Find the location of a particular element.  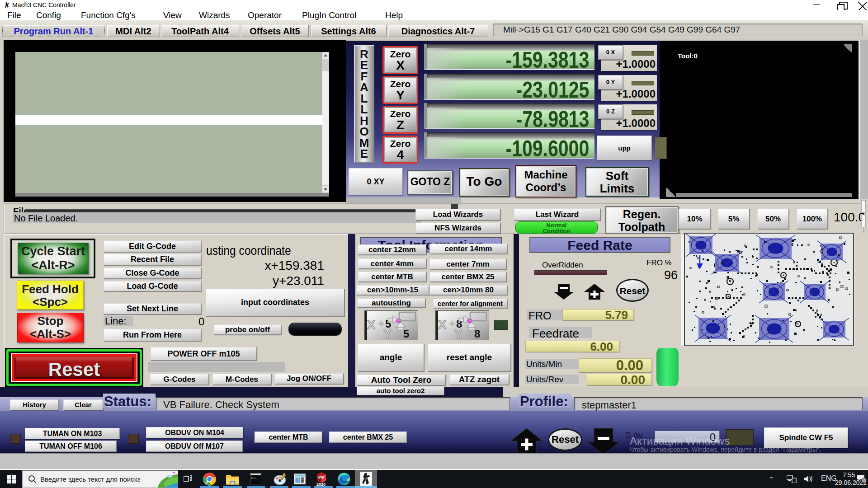

svg-text: 1 is located at coordinates (864, 481).